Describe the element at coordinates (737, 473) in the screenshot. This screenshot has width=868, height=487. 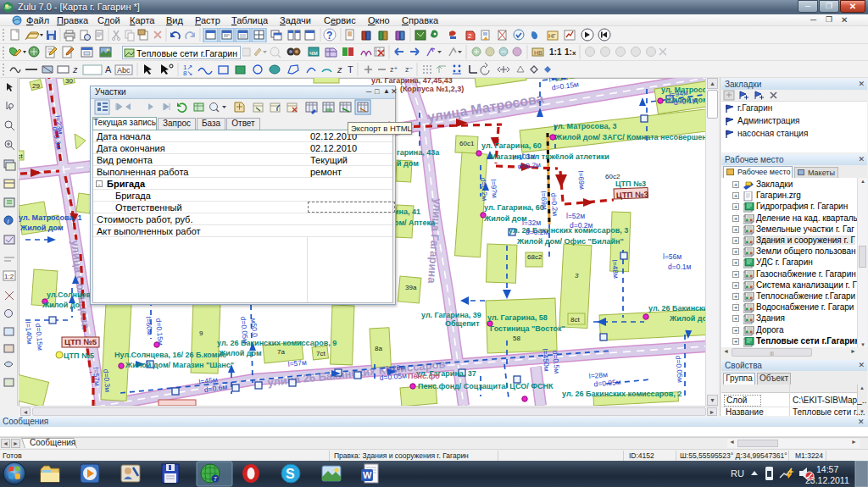
I see `svg-text: RU` at that location.